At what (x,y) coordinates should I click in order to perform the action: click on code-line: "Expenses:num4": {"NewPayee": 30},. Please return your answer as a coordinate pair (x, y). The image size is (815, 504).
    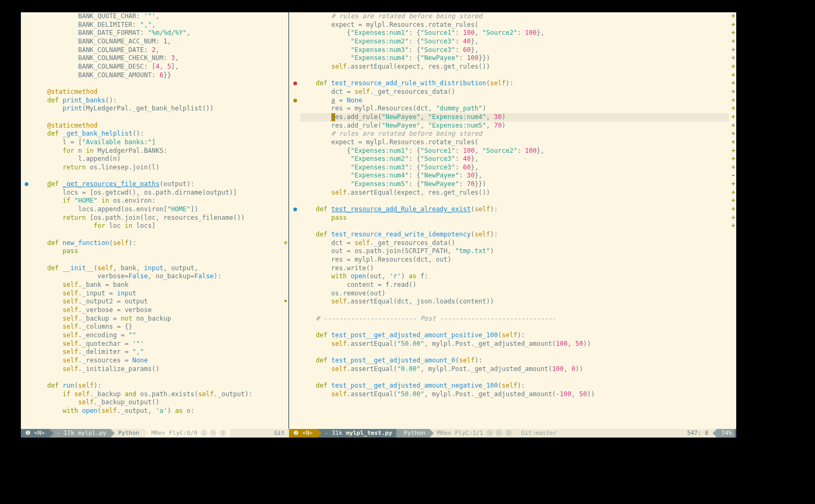
    Looking at the image, I should click on (515, 176).